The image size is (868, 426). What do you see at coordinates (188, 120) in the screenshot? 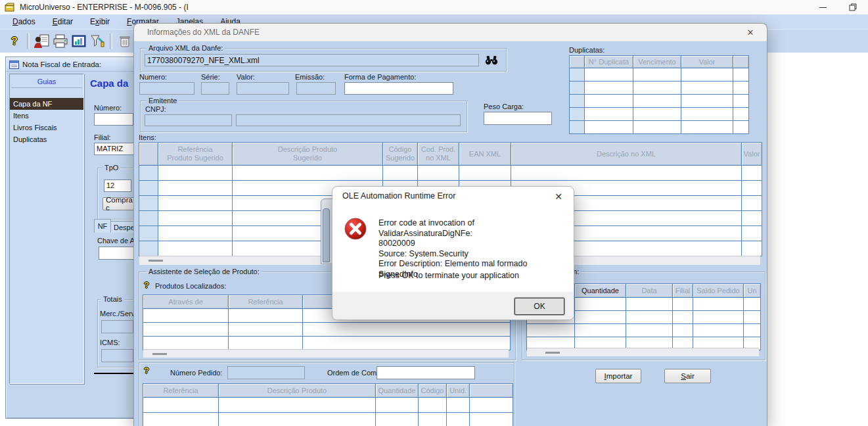
I see `cnpj-input` at bounding box center [188, 120].